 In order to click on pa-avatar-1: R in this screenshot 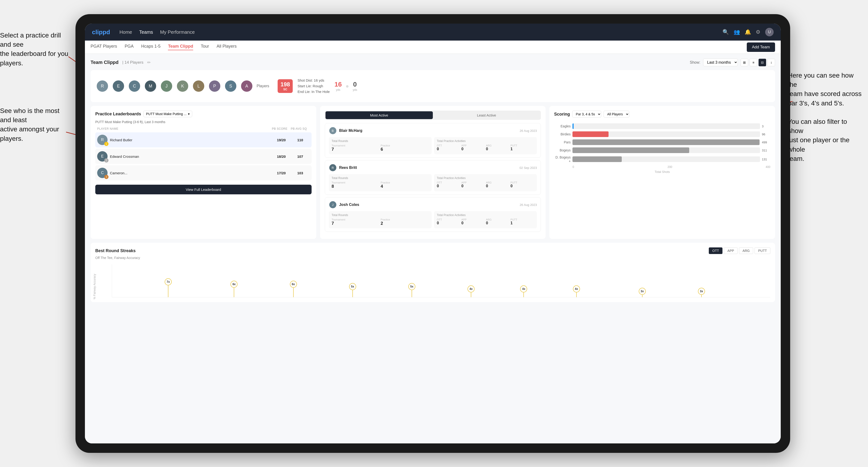, I will do `click(333, 168)`.